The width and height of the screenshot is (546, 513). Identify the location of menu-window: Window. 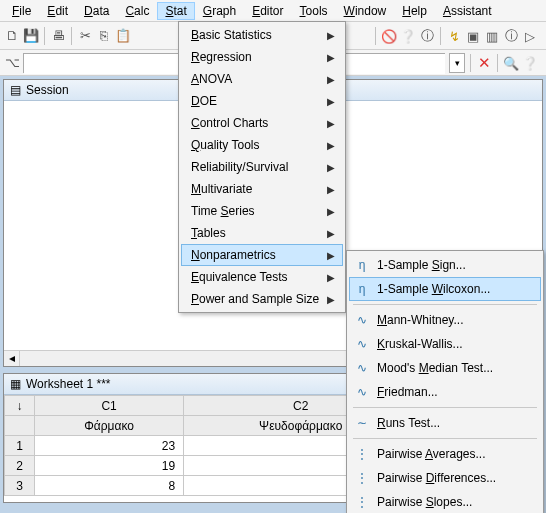
(366, 11).